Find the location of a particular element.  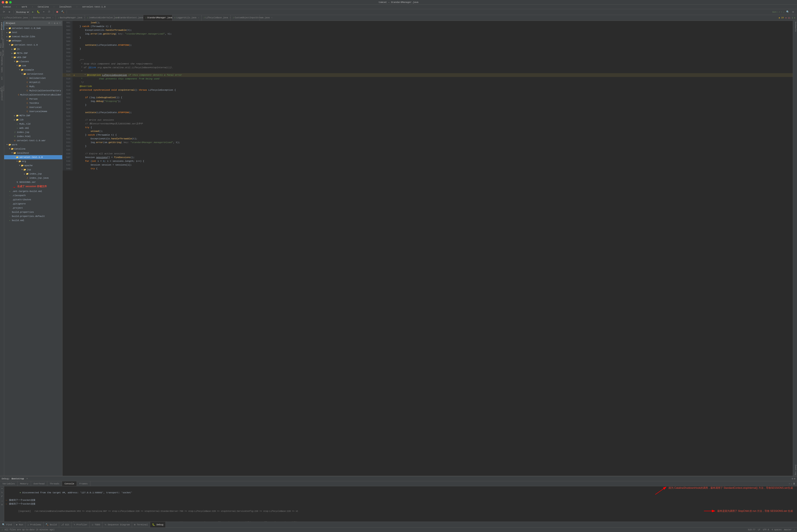

sequence-diagram-tab: ∿ Sequence Diagram is located at coordinates (117, 525).